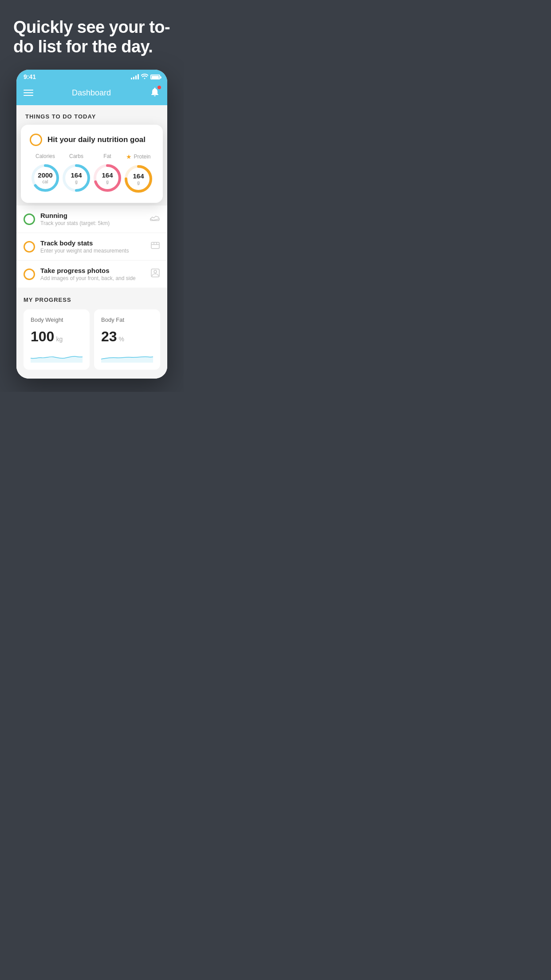  I want to click on menu-button, so click(28, 93).